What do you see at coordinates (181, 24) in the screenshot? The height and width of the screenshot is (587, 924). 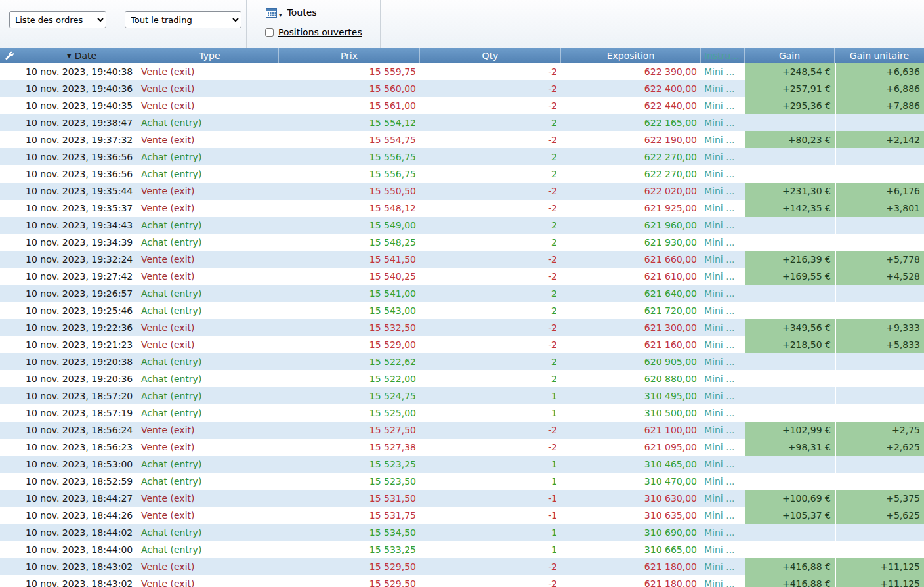 I see `scope-select-group: Tout le trading` at bounding box center [181, 24].